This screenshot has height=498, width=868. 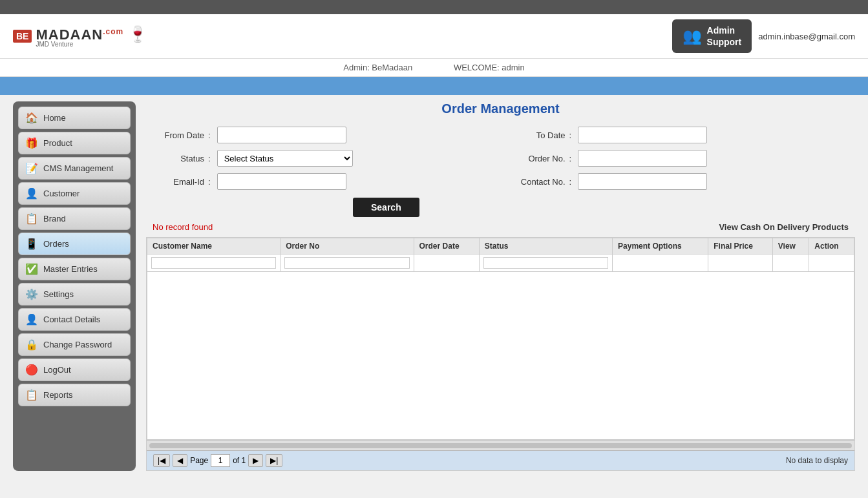 What do you see at coordinates (536, 136) in the screenshot?
I see `to-date-label: To Date` at bounding box center [536, 136].